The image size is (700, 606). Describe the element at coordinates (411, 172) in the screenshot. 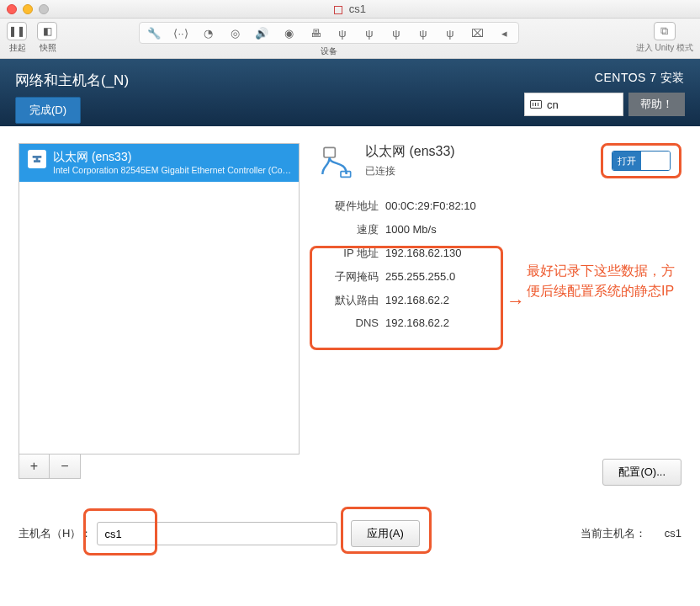

I see `detail-status: 已连接` at that location.